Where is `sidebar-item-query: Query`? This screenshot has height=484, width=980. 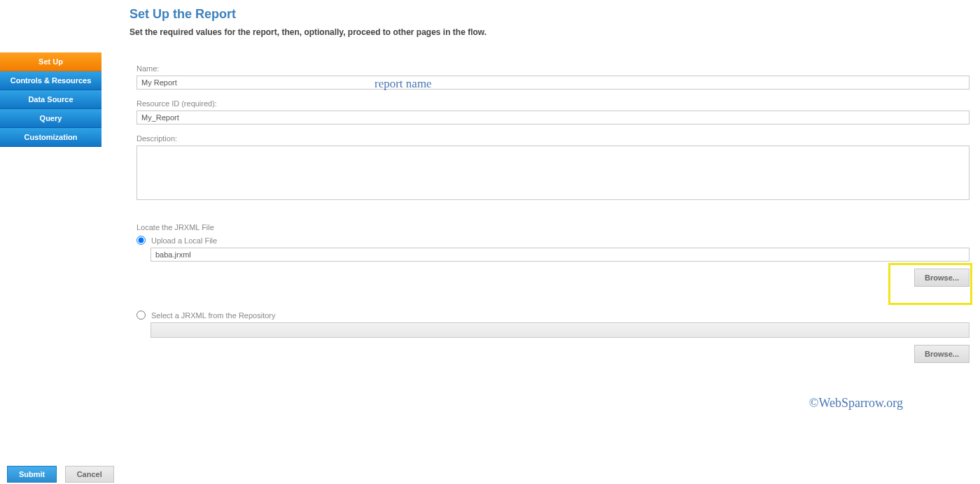
sidebar-item-query: Query is located at coordinates (50, 119).